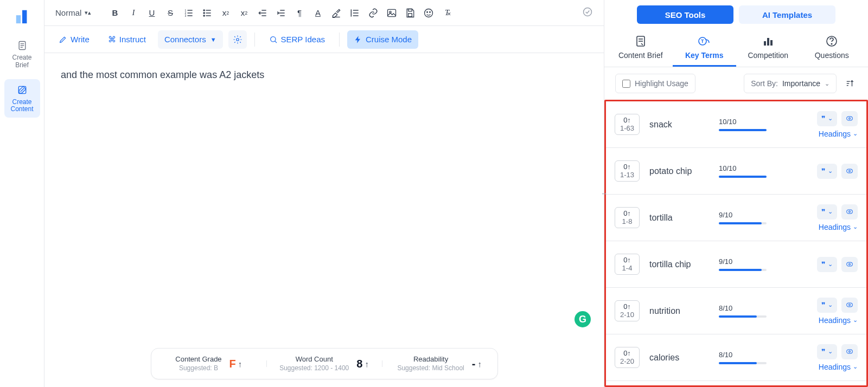  What do you see at coordinates (324, 363) in the screenshot?
I see `word-count-stat: Word Count Suggested: 1200 - 1400 8 ↑` at bounding box center [324, 363].